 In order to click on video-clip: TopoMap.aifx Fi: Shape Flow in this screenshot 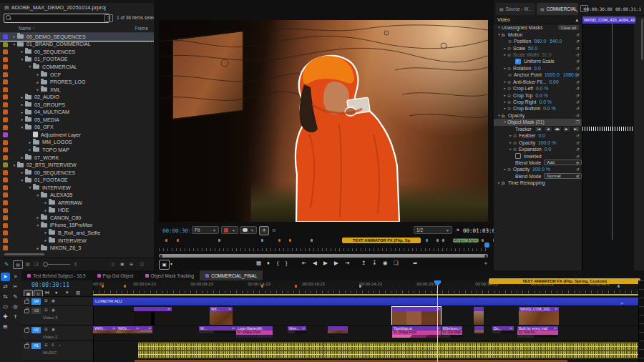, I will do `click(416, 332)`.